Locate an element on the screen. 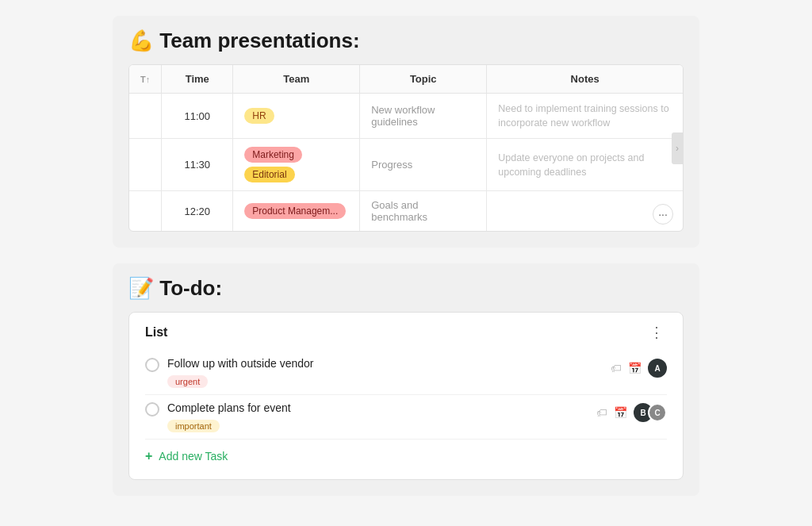 This screenshot has height=526, width=812. scroll-handle: › is located at coordinates (677, 148).